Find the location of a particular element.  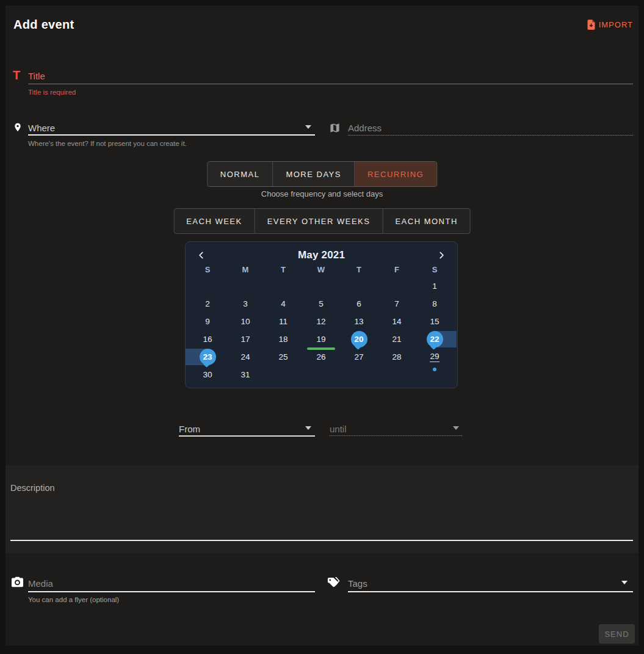

calendar-day: 26 is located at coordinates (321, 357).